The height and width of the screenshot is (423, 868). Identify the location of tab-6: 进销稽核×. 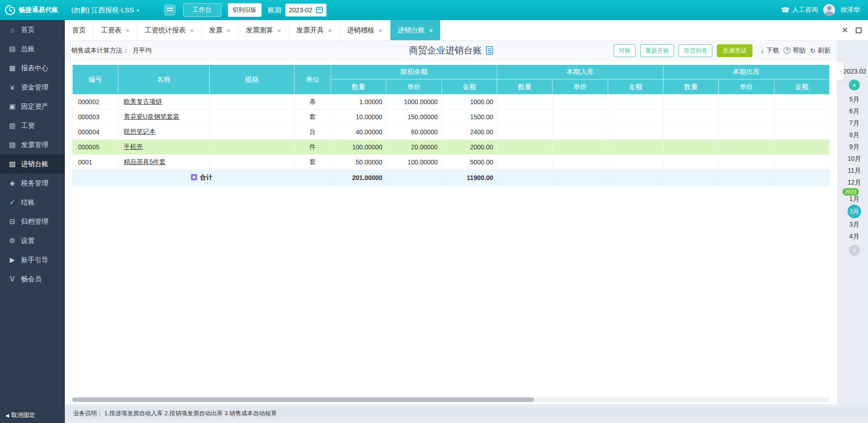
(365, 30).